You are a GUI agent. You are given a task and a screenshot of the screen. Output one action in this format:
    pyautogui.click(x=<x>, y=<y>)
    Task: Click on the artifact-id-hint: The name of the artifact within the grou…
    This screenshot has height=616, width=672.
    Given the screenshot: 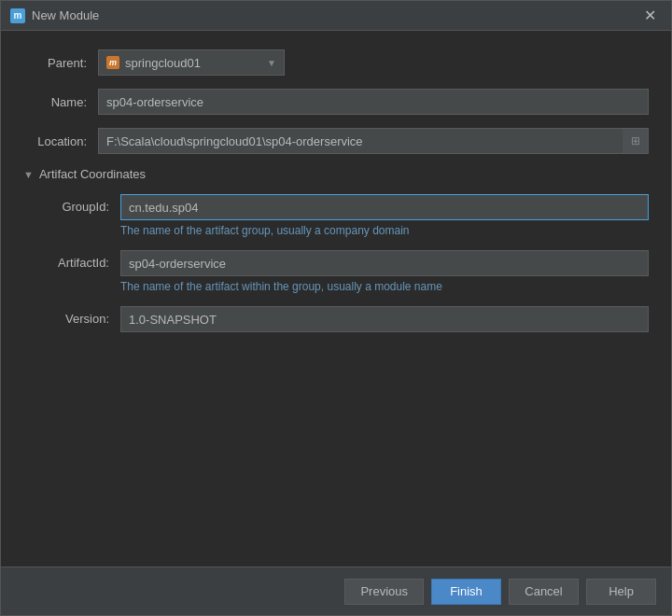 What is the action you would take?
    pyautogui.click(x=385, y=287)
    